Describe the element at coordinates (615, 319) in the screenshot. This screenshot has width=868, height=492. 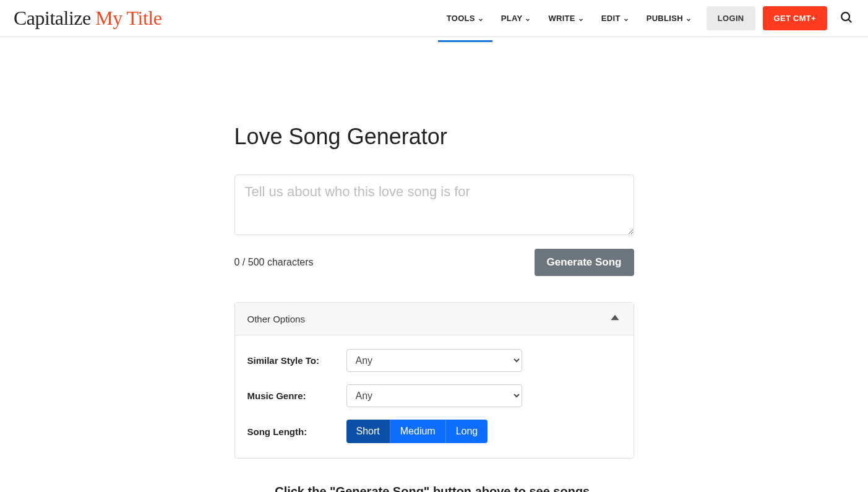
I see `chevron-up-icon` at that location.